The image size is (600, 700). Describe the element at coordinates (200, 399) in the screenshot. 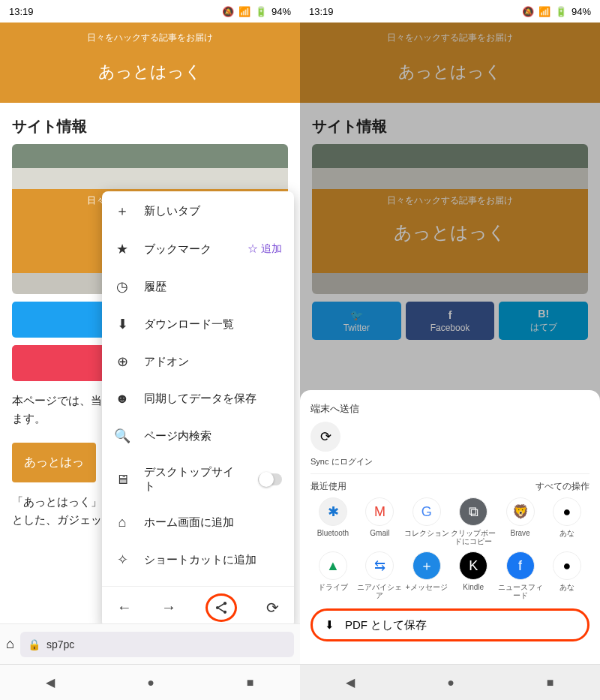

I see `menu-item-label: 同期してデータを保存` at that location.